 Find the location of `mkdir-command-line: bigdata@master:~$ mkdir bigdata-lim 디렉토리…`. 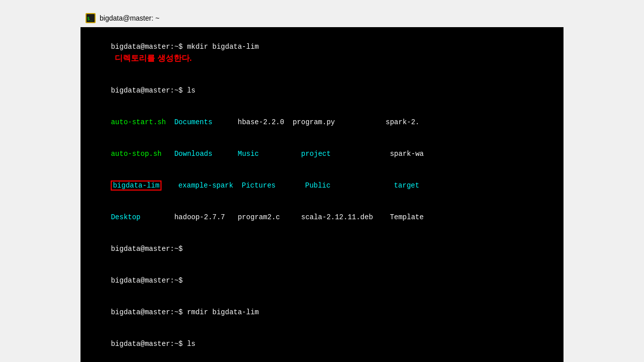

mkdir-command-line: bigdata@master:~$ mkdir bigdata-lim 디렉토리… is located at coordinates (322, 53).